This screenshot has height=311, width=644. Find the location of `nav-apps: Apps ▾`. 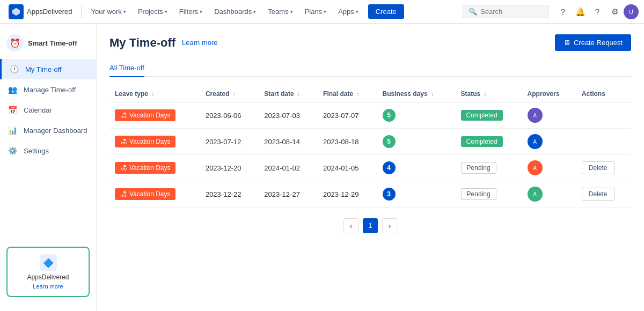

nav-apps: Apps ▾ is located at coordinates (348, 12).